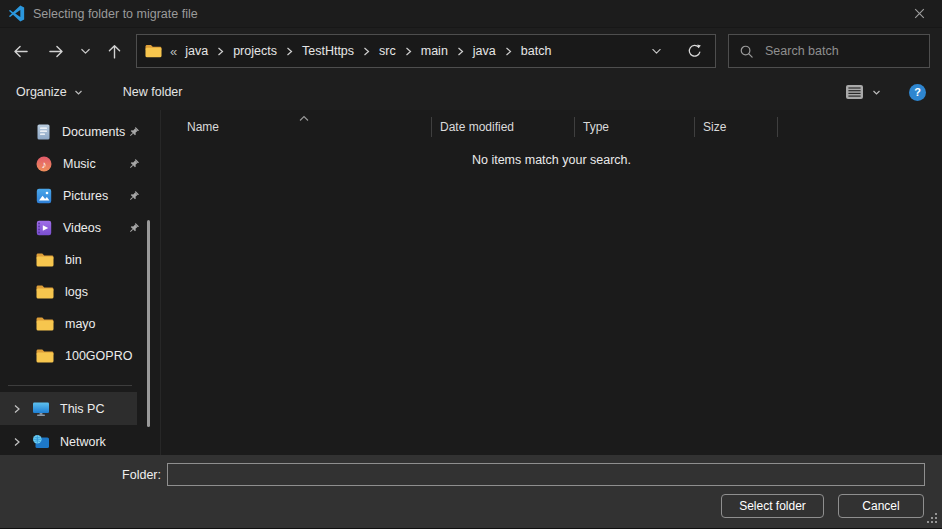  I want to click on column-header-name: Name, so click(296, 127).